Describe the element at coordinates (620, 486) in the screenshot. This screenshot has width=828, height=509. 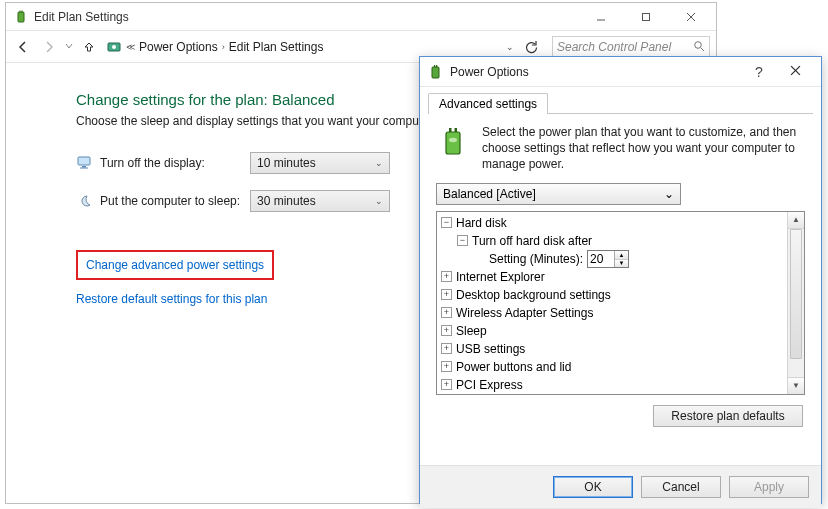
I see `dialog-actions: OK Cancel Apply` at that location.